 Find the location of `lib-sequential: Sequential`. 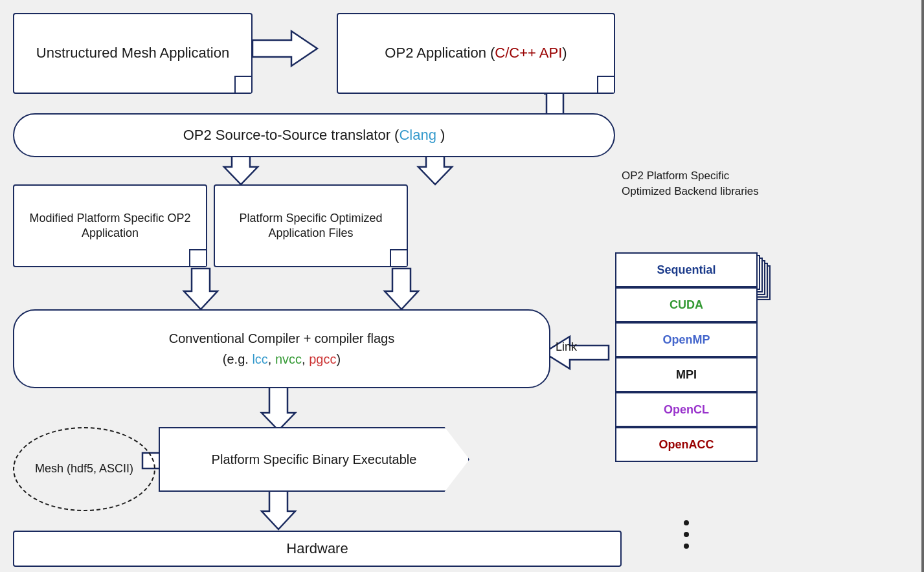

lib-sequential: Sequential is located at coordinates (686, 270).